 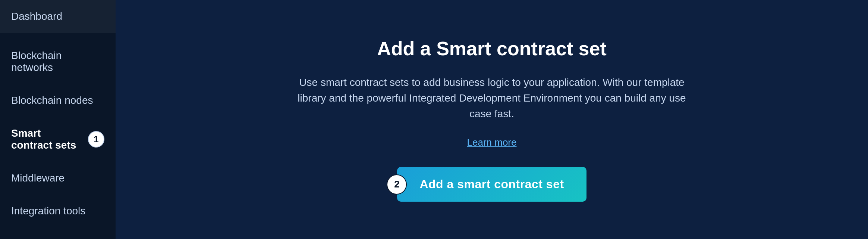 I want to click on add-smart-contract-set-button: Add a smart contract set, so click(x=491, y=184).